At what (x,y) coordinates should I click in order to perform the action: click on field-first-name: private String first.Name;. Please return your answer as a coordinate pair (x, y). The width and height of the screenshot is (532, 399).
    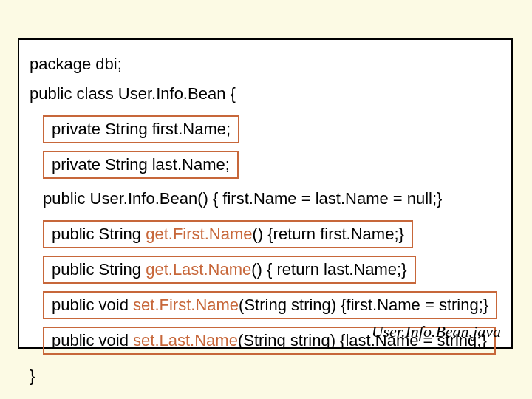
    Looking at the image, I should click on (141, 129).